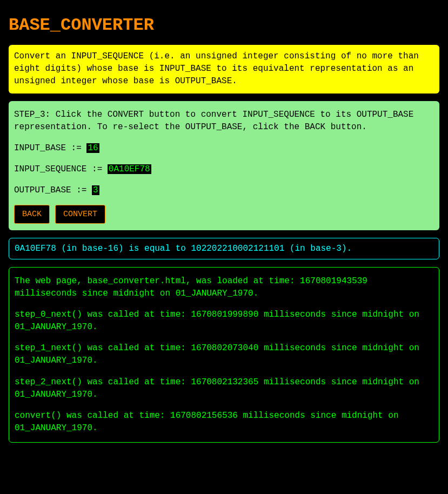  I want to click on log-entry: step_1_next() was called at time: 167080…, so click(224, 355).